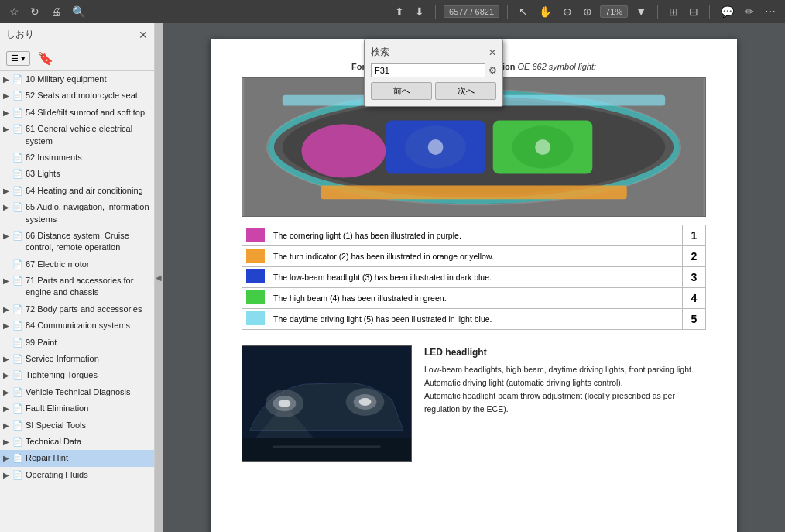 The width and height of the screenshot is (785, 532). Describe the element at coordinates (674, 12) in the screenshot. I see `thumbnail-icon: ⊞` at that location.